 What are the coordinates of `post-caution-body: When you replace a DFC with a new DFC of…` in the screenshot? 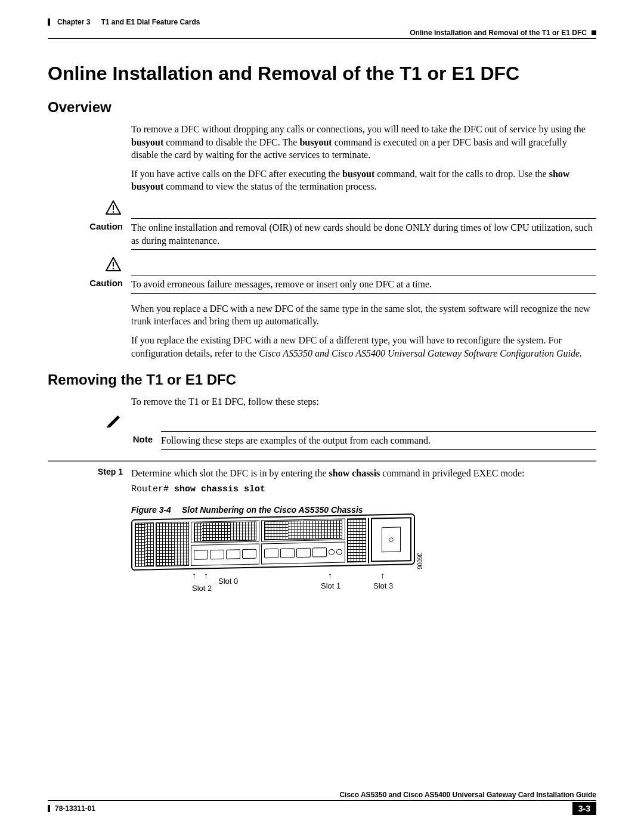 It's located at (364, 331).